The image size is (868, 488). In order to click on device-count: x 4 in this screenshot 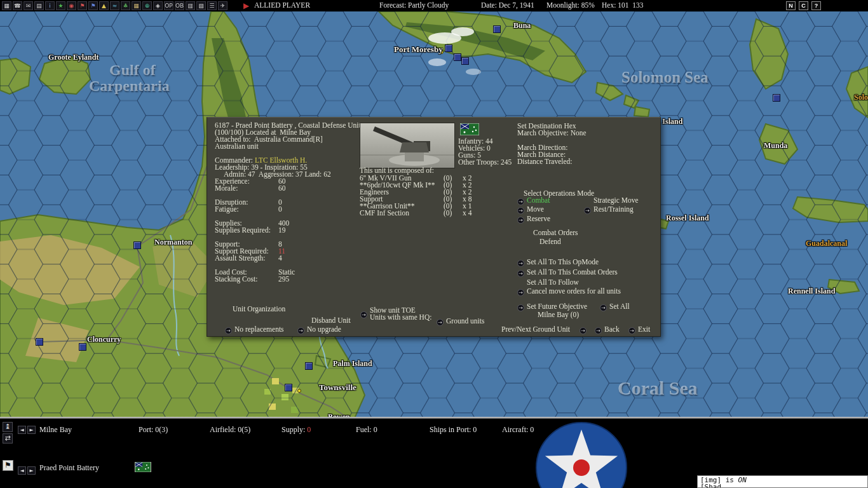, I will do `click(467, 214)`.